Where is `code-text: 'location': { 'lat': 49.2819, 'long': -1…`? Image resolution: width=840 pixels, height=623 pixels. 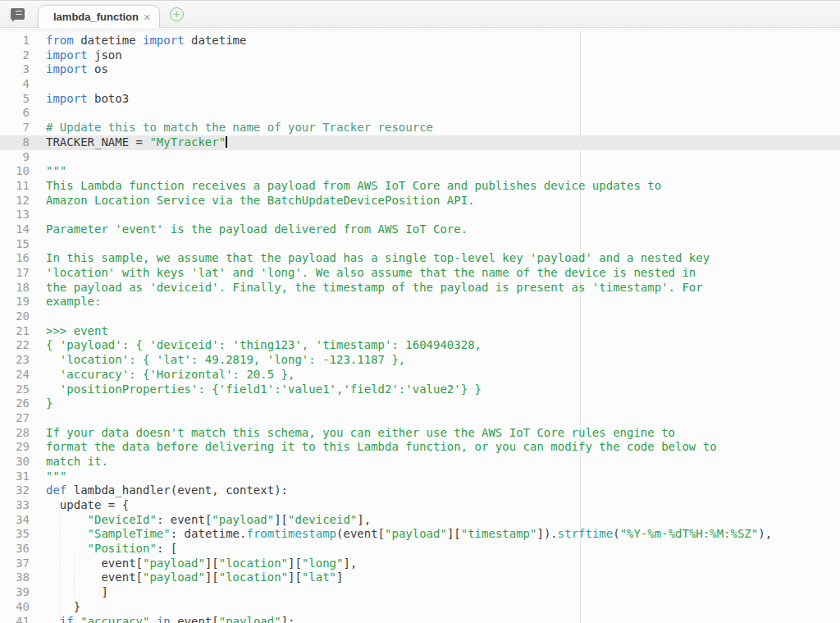
code-text: 'location': { 'lat': 49.2819, 'long': -1… is located at coordinates (226, 360).